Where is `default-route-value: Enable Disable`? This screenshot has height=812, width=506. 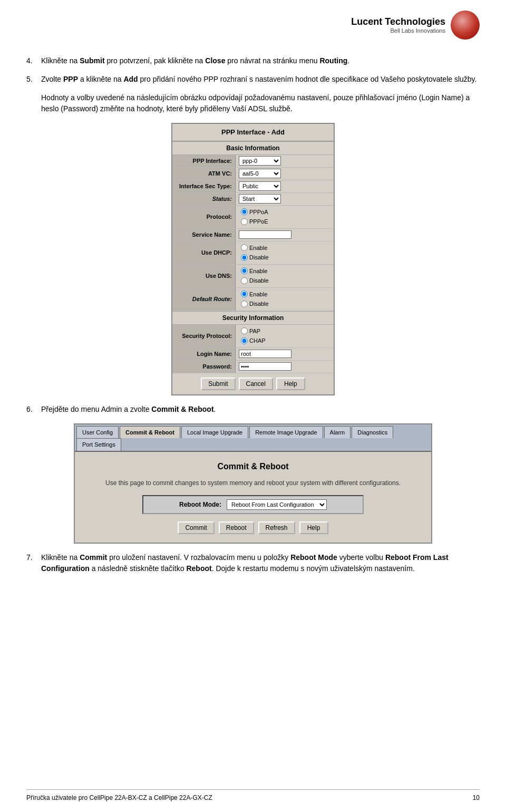 default-route-value: Enable Disable is located at coordinates (285, 299).